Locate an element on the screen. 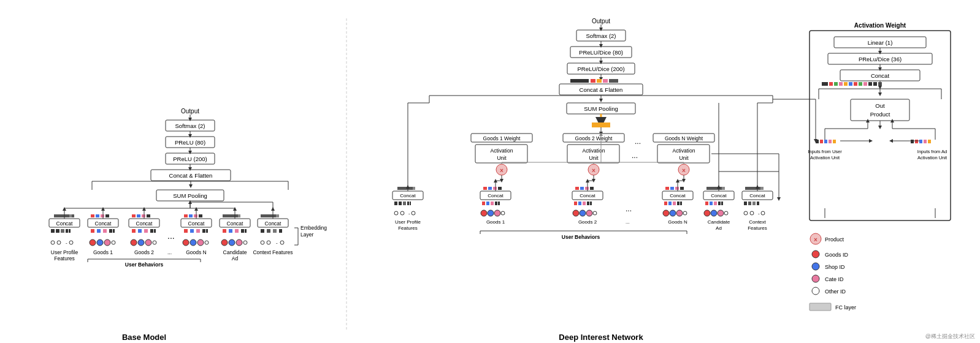 This screenshot has height=343, width=980. din-activation-unit-2: Activation is located at coordinates (594, 151).